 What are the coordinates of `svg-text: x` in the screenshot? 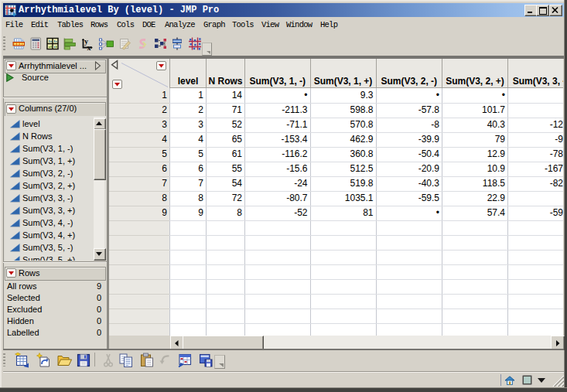 It's located at (88, 46).